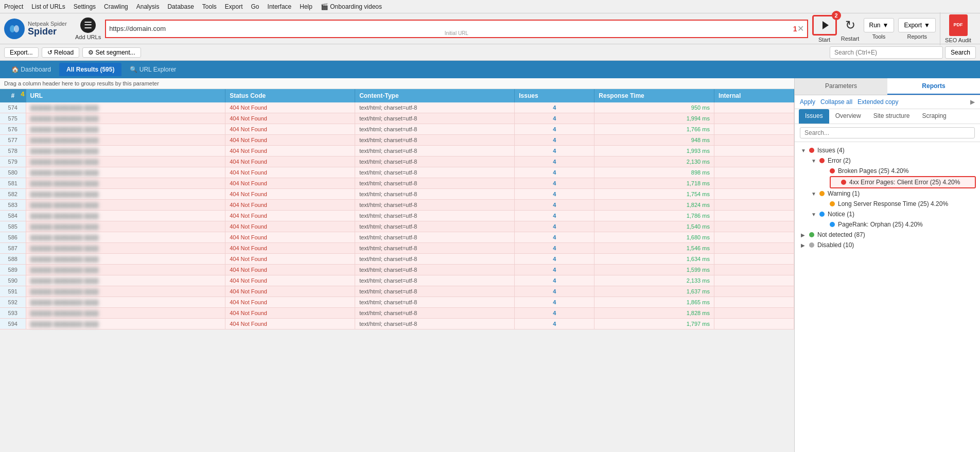 The width and height of the screenshot is (980, 452). Describe the element at coordinates (886, 53) in the screenshot. I see `search-input` at that location.